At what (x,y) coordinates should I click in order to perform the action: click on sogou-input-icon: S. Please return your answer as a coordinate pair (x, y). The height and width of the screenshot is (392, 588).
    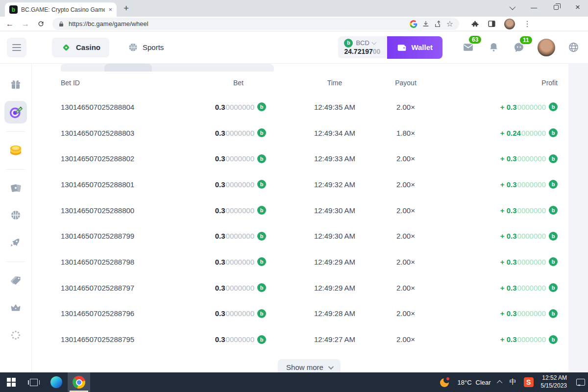
    Looking at the image, I should click on (529, 382).